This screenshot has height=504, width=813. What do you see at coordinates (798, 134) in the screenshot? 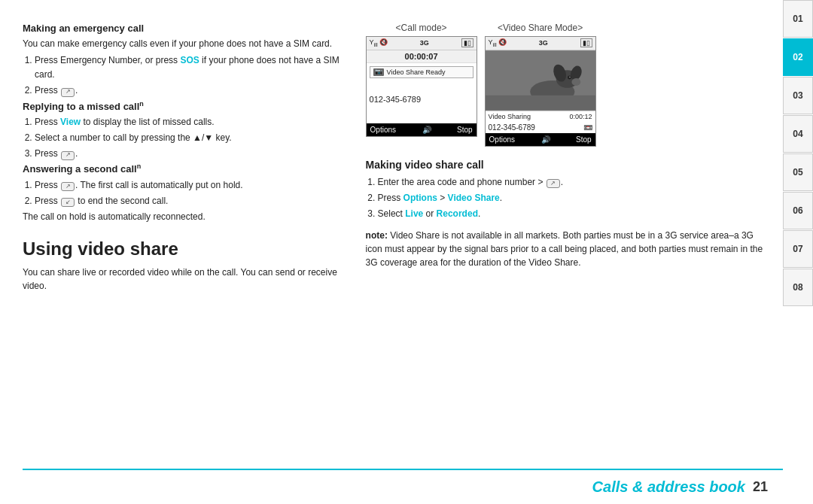
I see `chapter-04: 04` at bounding box center [798, 134].